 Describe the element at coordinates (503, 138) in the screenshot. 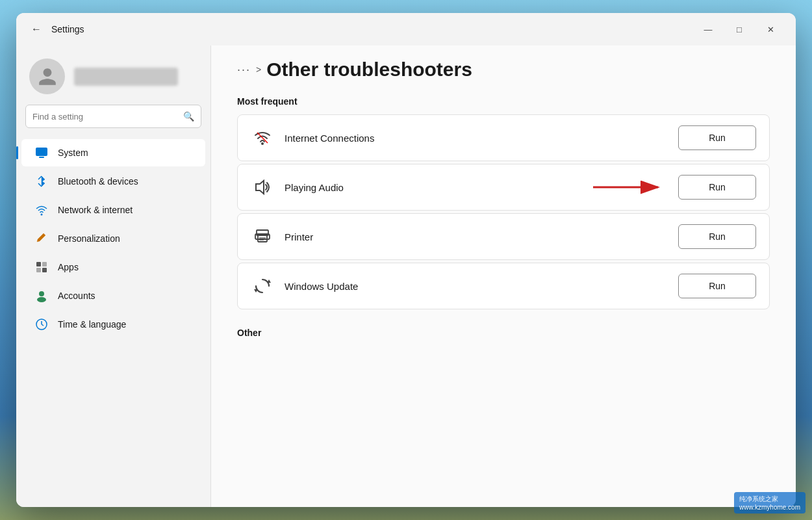

I see `troubleshooter-internet: Internet Connections Run` at that location.